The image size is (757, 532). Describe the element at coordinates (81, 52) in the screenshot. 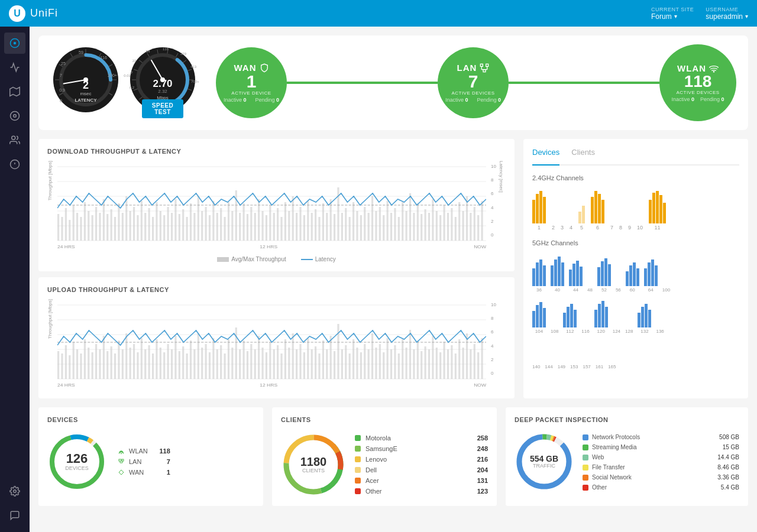

I see `svg-text: 59` at that location.